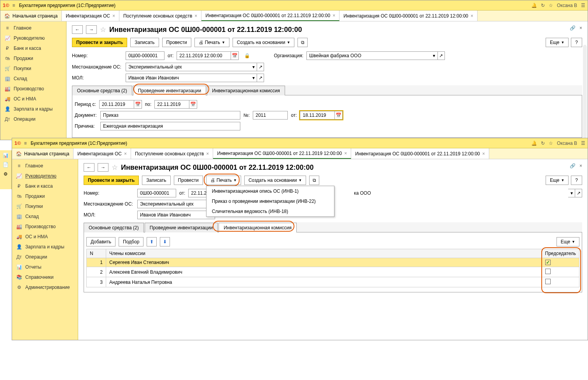  I want to click on table-row: 2 Алексеев Евгений Владимирович, so click(333, 272).